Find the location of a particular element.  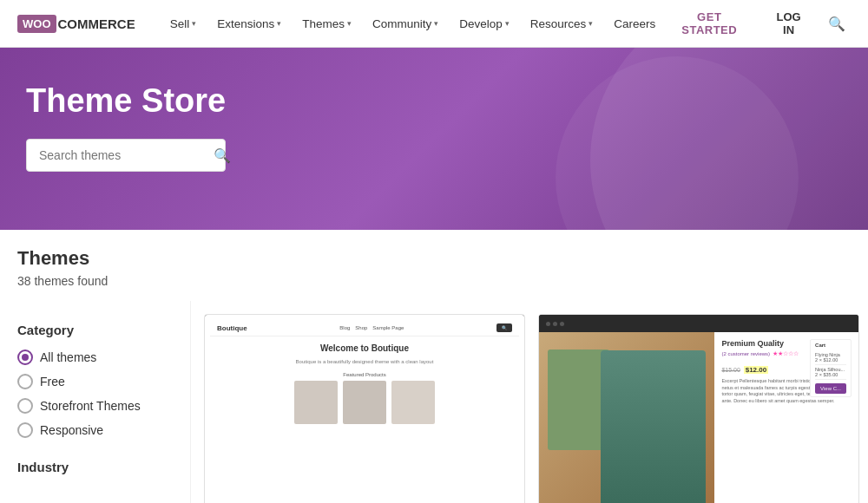

theme-card-premium: Cart Flying Ninja 2 × $12.00 Ninja Silho… is located at coordinates (699, 408).